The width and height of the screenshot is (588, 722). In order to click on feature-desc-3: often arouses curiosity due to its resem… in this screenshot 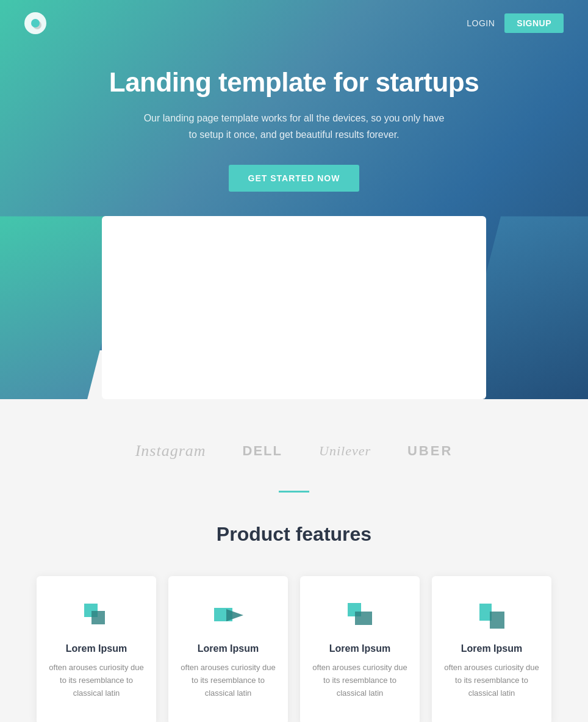, I will do `click(360, 680)`.